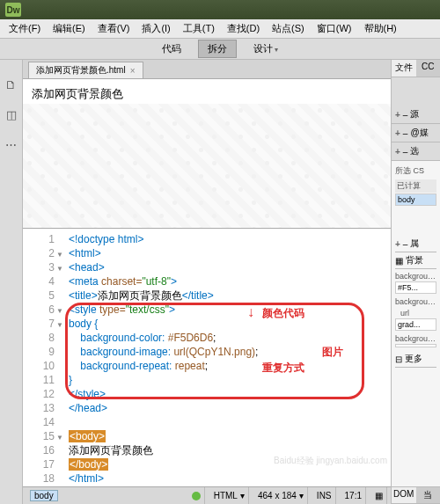  I want to click on code-text: background-image:, so click(121, 352).